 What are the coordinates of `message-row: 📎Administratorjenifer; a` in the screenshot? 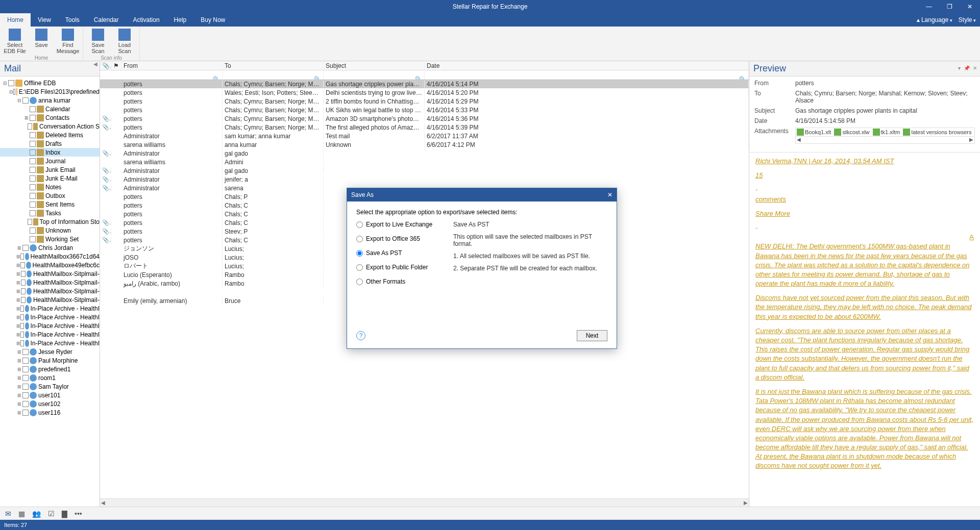 It's located at (425, 180).